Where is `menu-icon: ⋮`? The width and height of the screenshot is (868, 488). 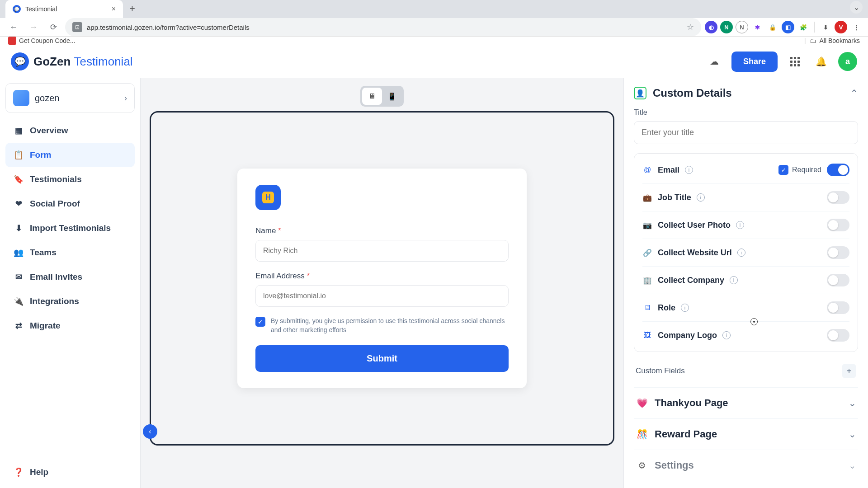
menu-icon: ⋮ is located at coordinates (856, 27).